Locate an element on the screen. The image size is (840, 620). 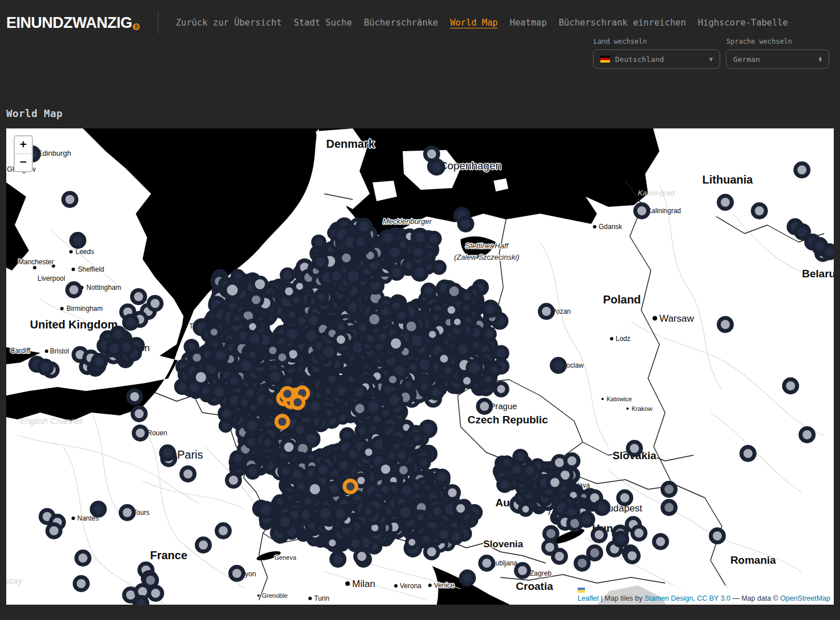
nav-item-world-map: World Map is located at coordinates (474, 23).